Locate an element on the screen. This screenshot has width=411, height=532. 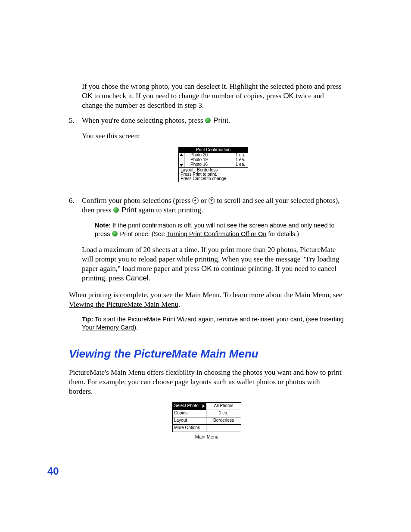
menu-row: Copies 1 ea. is located at coordinates (207, 414).